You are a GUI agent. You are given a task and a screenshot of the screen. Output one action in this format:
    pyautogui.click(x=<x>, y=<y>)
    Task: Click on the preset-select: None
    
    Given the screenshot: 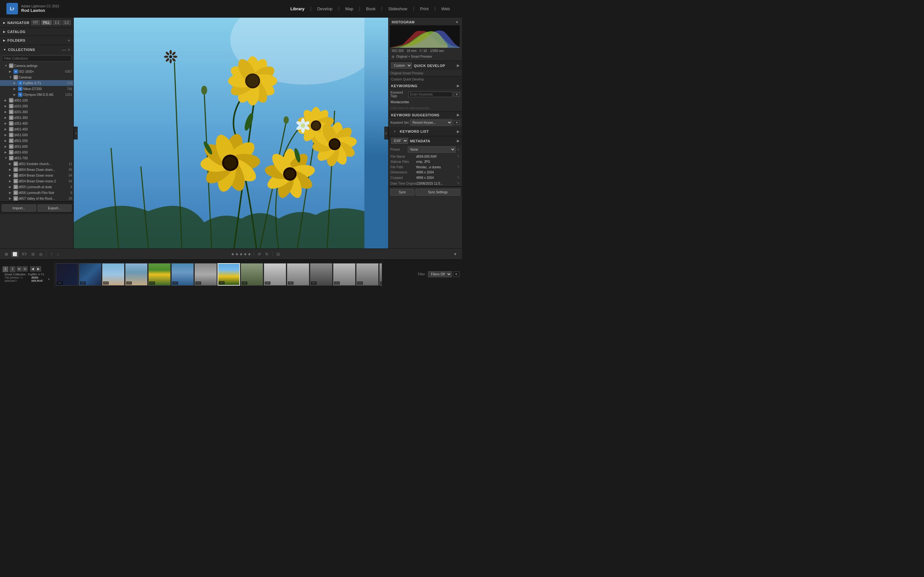 What is the action you would take?
    pyautogui.click(x=431, y=150)
    